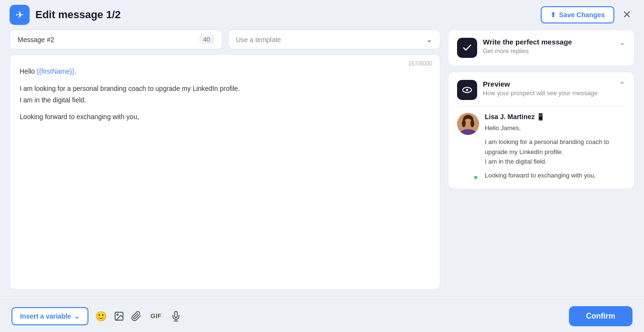  What do you see at coordinates (555, 152) in the screenshot?
I see `preview-message-text: Hello James, I am looking for a personal…` at bounding box center [555, 152].